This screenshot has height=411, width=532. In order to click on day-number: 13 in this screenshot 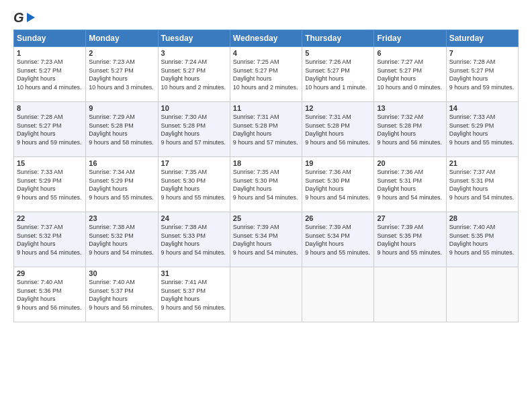, I will do `click(410, 108)`.